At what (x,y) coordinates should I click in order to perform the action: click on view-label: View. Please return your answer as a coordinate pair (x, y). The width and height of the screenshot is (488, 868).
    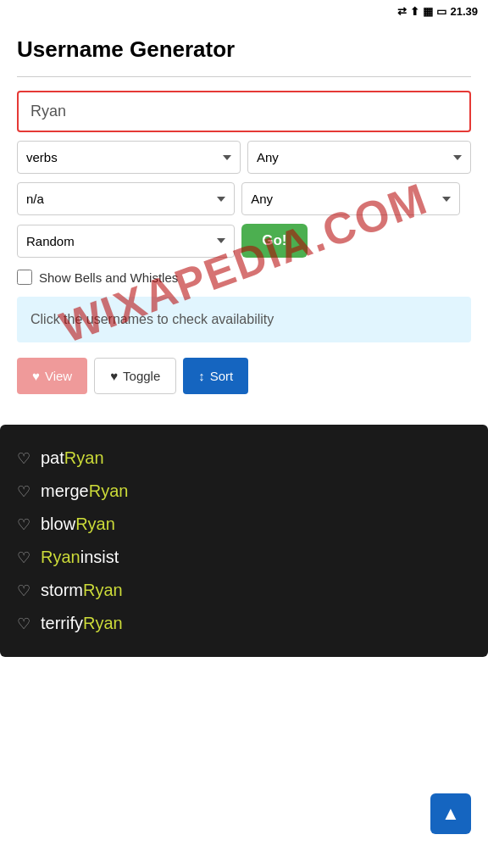
    Looking at the image, I should click on (58, 376).